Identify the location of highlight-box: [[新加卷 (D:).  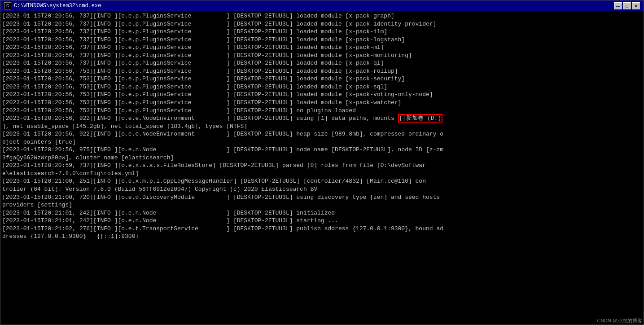
(421, 119).